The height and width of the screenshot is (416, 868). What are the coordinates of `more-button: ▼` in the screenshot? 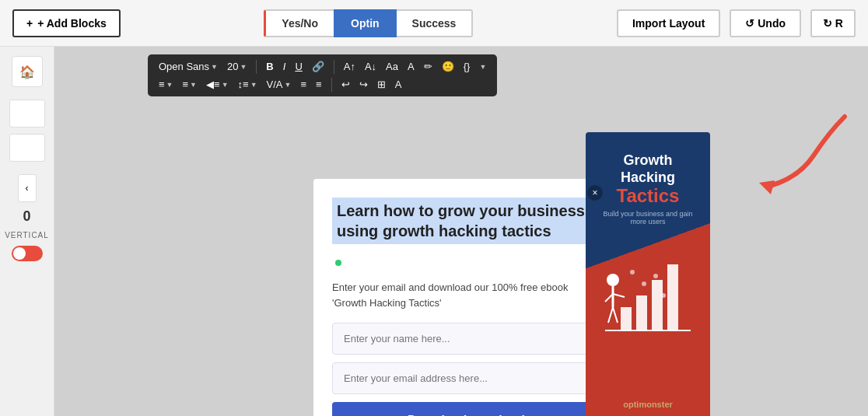 It's located at (482, 67).